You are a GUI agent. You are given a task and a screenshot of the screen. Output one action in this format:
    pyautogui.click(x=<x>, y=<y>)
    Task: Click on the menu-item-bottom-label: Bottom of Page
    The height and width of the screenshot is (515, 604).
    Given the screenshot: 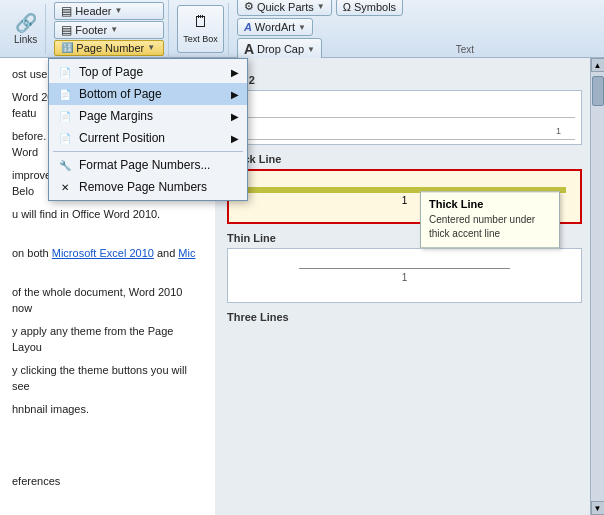 What is the action you would take?
    pyautogui.click(x=120, y=94)
    